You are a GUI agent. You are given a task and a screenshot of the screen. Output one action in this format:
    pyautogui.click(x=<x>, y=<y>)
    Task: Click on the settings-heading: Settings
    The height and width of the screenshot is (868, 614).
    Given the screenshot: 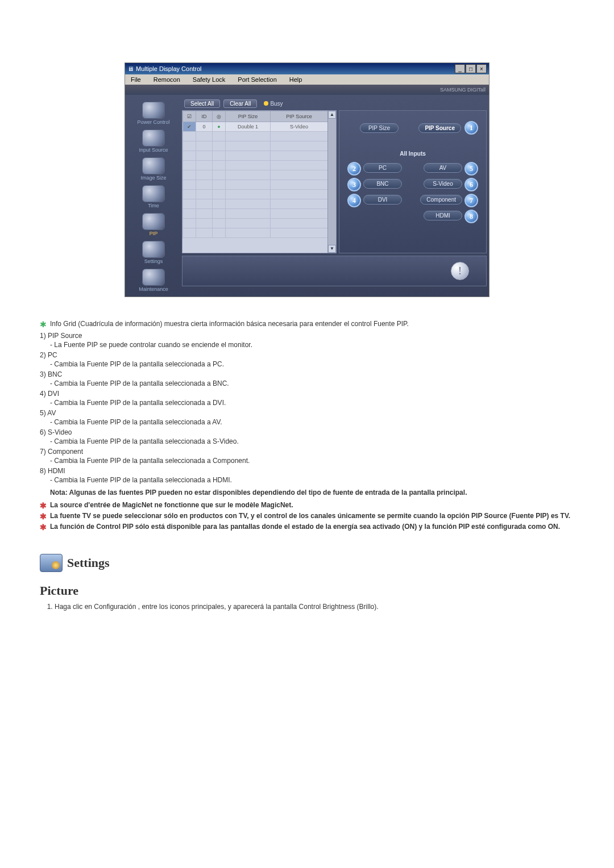 What is the action you would take?
    pyautogui.click(x=307, y=563)
    